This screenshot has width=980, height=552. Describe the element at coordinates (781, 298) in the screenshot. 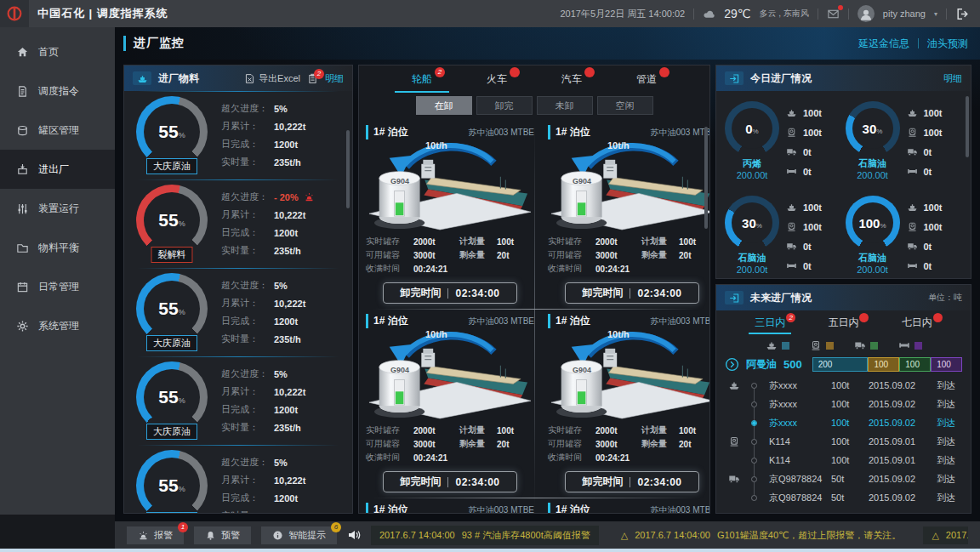

I see `panel-title: 未来进厂情况` at that location.